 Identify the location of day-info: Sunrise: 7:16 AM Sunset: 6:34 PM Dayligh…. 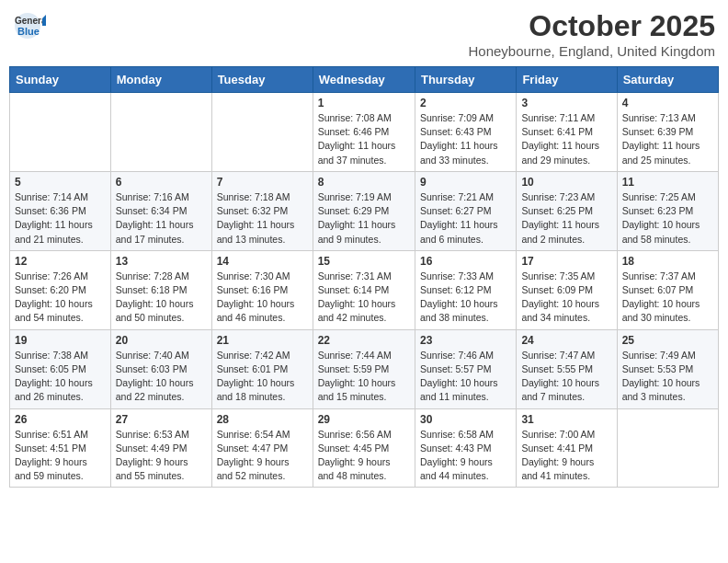
(162, 219).